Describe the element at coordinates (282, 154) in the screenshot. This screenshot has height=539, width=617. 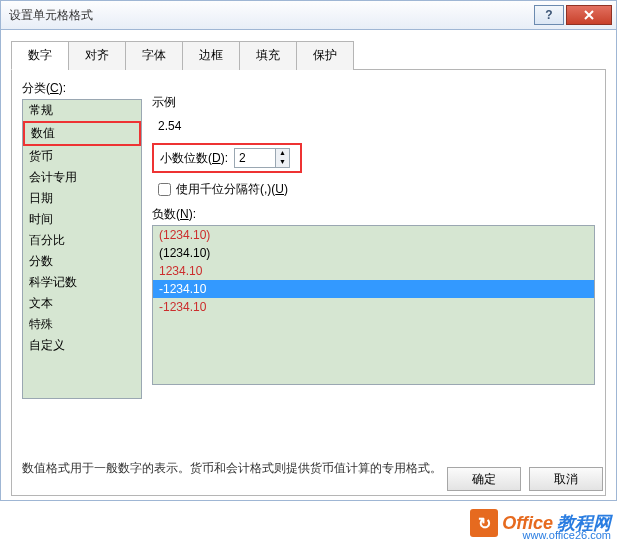
I see `spin-up-icon: ▲` at that location.